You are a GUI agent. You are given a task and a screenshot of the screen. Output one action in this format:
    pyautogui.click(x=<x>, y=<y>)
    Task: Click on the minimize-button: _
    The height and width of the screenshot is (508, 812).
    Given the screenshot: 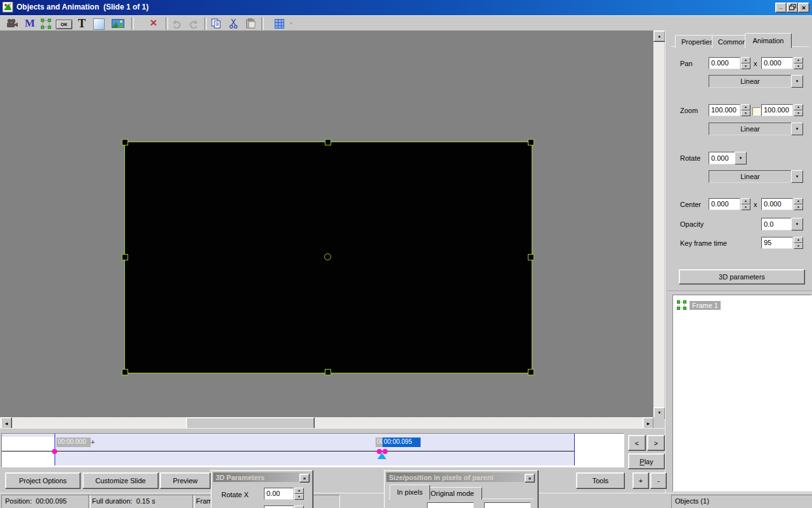 What is the action you would take?
    pyautogui.click(x=781, y=8)
    